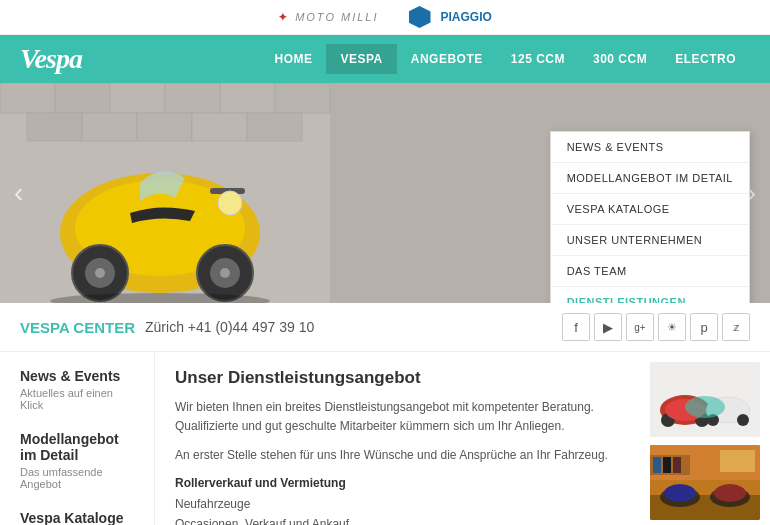 This screenshot has width=770, height=525. Describe the element at coordinates (402, 504) in the screenshot. I see `list-item: Neufahrzeuge` at that location.